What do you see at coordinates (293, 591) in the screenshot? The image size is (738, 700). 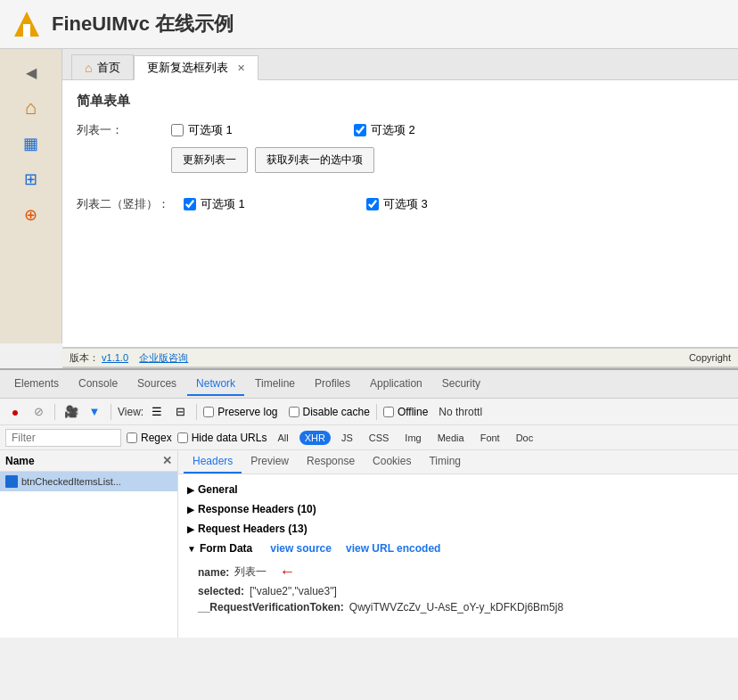 I see `form-data-val-selected: ["value2","value3"]` at bounding box center [293, 591].